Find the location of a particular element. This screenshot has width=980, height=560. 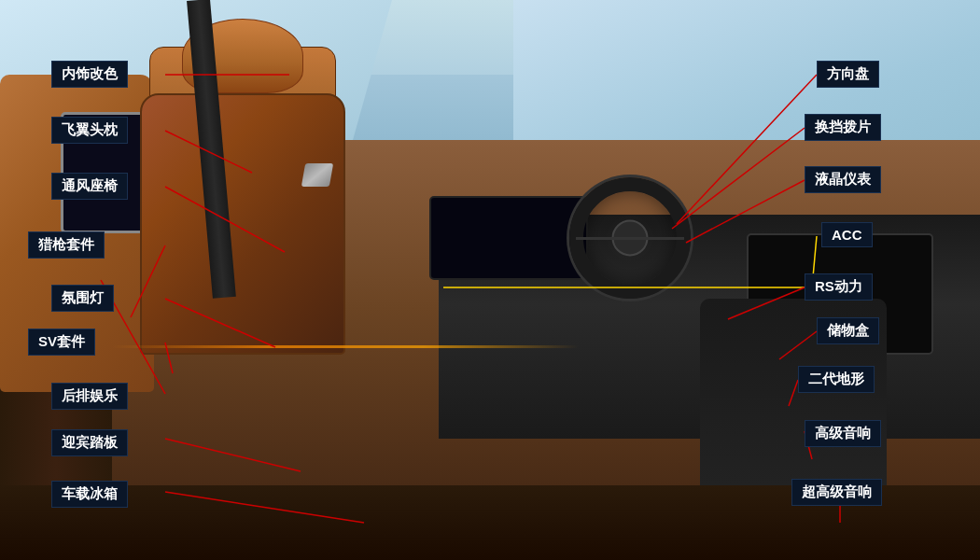

label-tongfeng: 通风座椅 is located at coordinates (90, 187).